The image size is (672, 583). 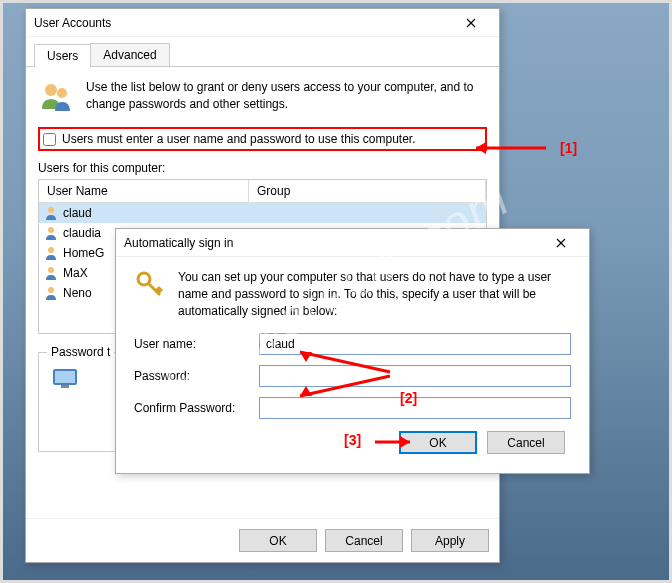 What do you see at coordinates (438, 442) in the screenshot?
I see `dialog-ok-button: OK` at bounding box center [438, 442].